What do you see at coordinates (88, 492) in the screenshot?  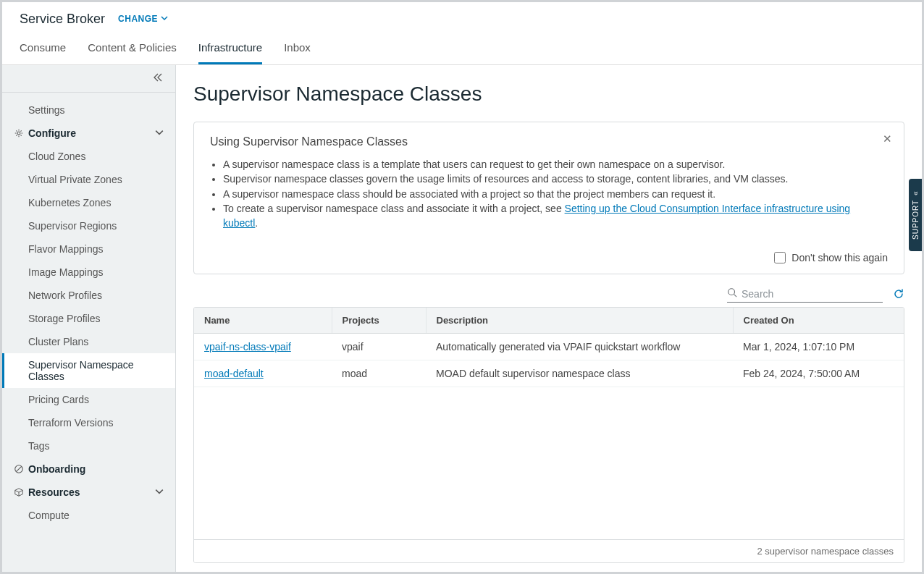 I see `sidebar-section-resources: Resources` at bounding box center [88, 492].